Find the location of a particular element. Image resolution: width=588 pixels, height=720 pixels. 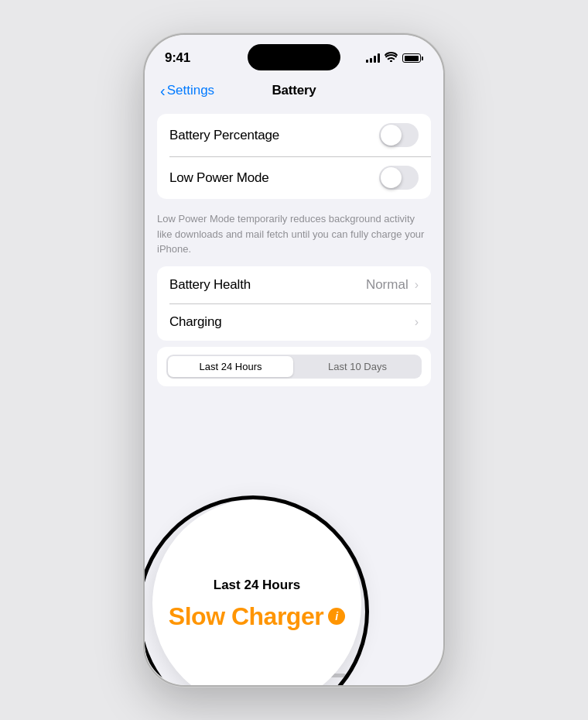

status-icons is located at coordinates (395, 58).